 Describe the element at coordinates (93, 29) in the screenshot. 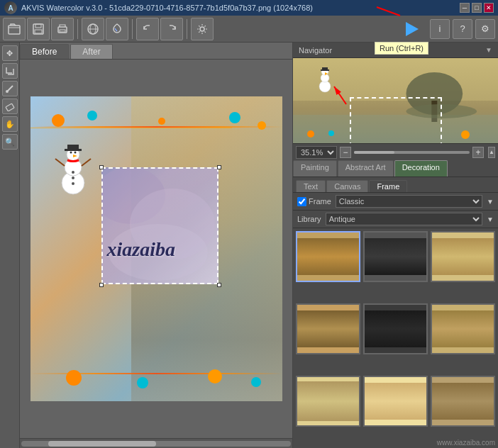

I see `web-tool` at that location.